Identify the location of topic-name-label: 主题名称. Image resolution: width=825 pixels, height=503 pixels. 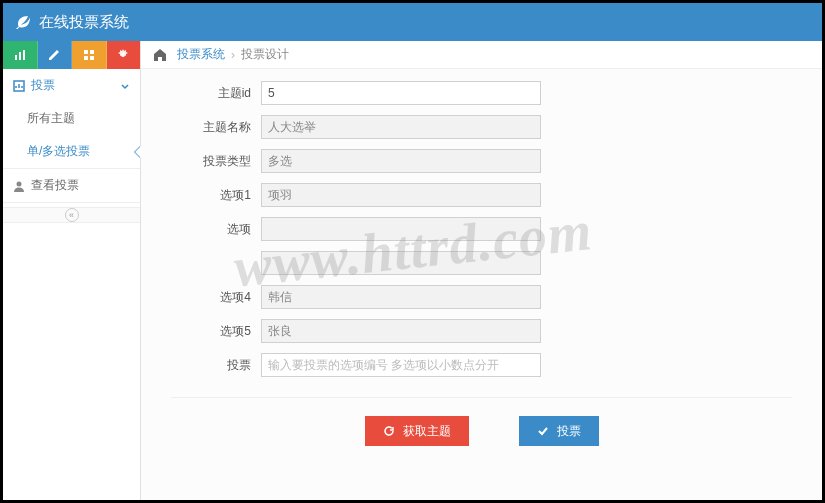
(216, 128).